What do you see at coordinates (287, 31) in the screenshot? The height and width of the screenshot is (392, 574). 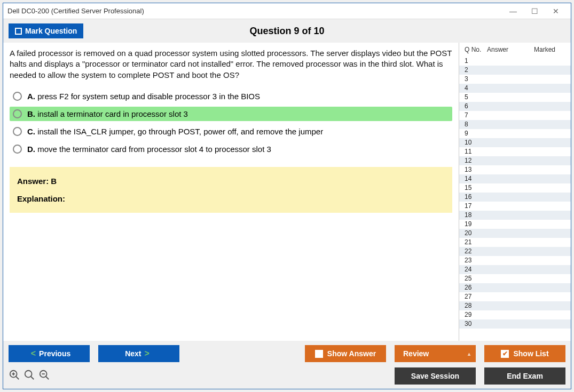 I see `question-counter: Question 9 of 10` at bounding box center [287, 31].